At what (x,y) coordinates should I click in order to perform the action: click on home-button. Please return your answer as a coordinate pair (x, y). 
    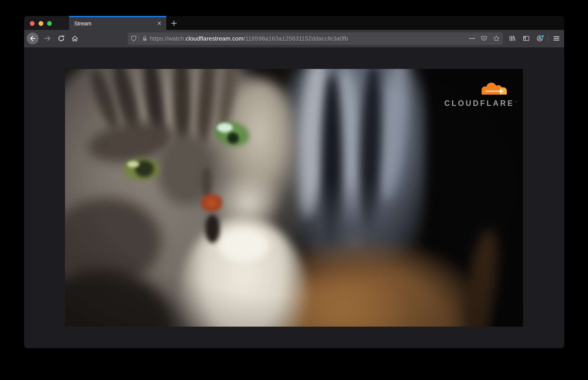
    Looking at the image, I should click on (75, 39).